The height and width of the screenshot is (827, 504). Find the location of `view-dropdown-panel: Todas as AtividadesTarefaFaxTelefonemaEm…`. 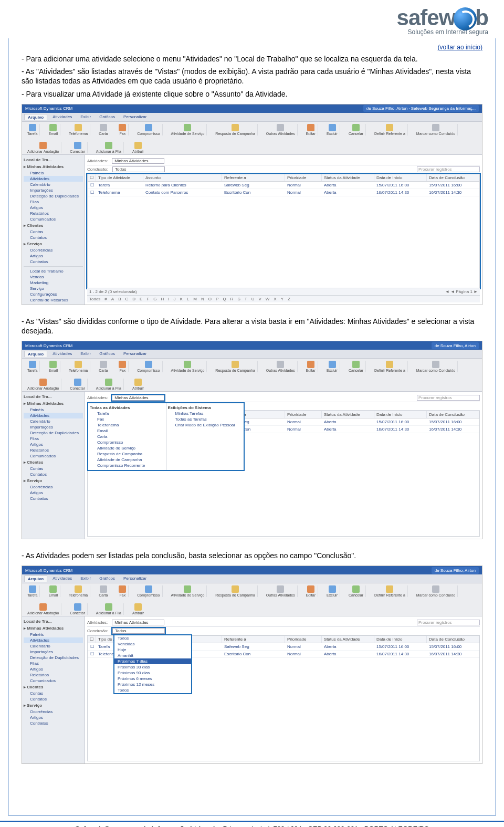

view-dropdown-panel: Todas as AtividadesTarefaFaxTelefonemaEm… is located at coordinates (166, 437).